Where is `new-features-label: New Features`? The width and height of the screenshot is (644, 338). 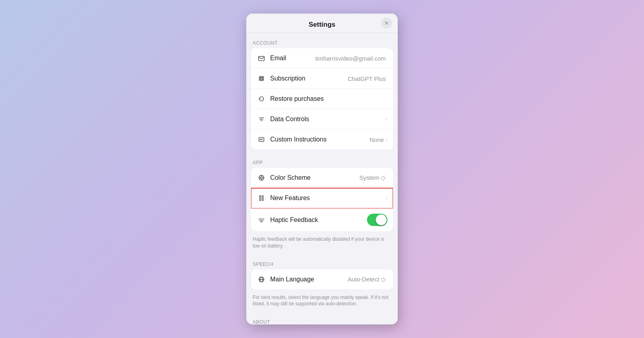 new-features-label: New Features is located at coordinates (328, 198).